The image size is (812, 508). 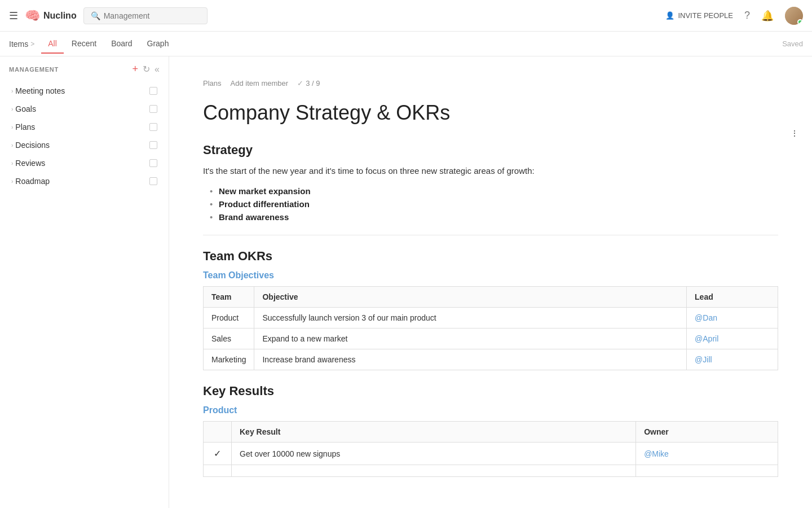 I want to click on objective-cell: Increase brand awareness, so click(x=470, y=360).